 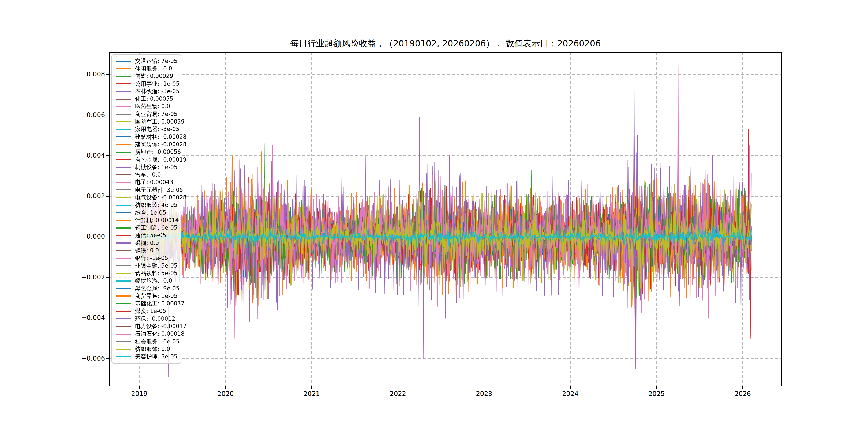 What do you see at coordinates (157, 92) in the screenshot?
I see `legend-label: 农林牧渔: -3e-05` at bounding box center [157, 92].